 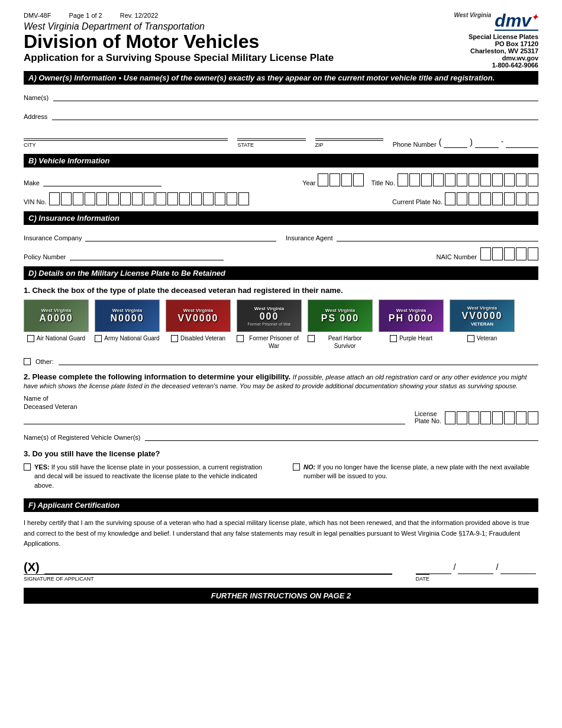 I want to click on title-label: Title No., so click(x=383, y=183).